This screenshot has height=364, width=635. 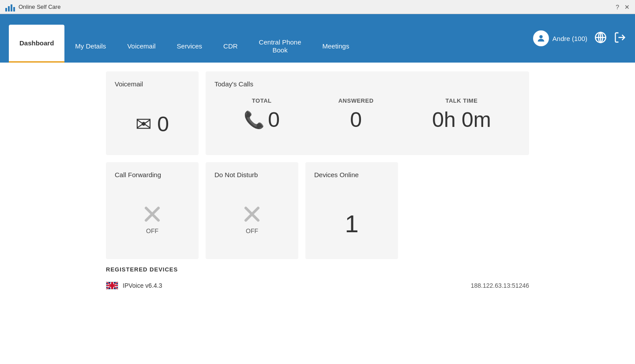 What do you see at coordinates (230, 46) in the screenshot?
I see `tab-cdr-label: CDR` at bounding box center [230, 46].